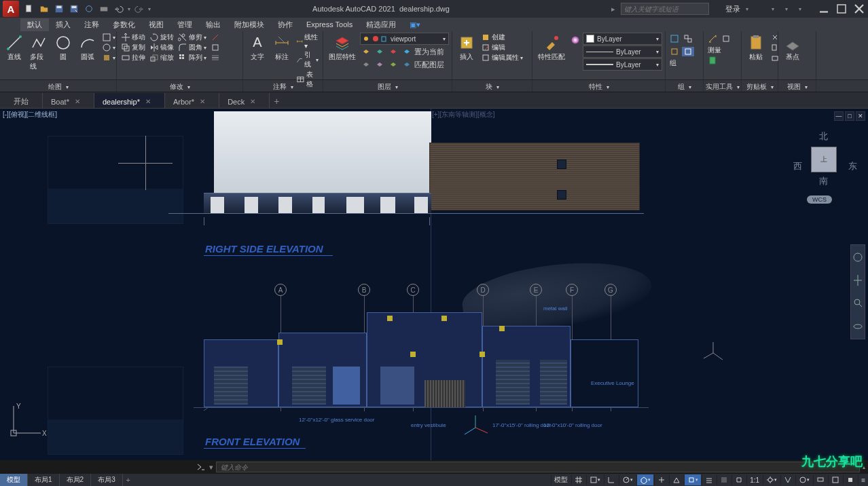 The image size is (868, 486). What do you see at coordinates (43, 480) in the screenshot?
I see `tab-layout1: 布局1` at bounding box center [43, 480].